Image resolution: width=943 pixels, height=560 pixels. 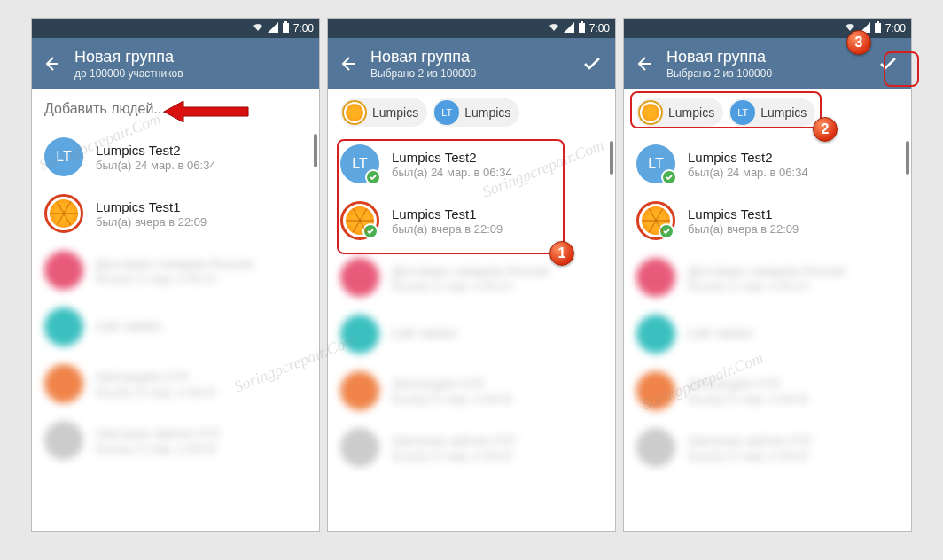 What do you see at coordinates (175, 214) in the screenshot?
I see `contact-row: Lumpics Test1 был(а) вчера в 22:09` at bounding box center [175, 214].